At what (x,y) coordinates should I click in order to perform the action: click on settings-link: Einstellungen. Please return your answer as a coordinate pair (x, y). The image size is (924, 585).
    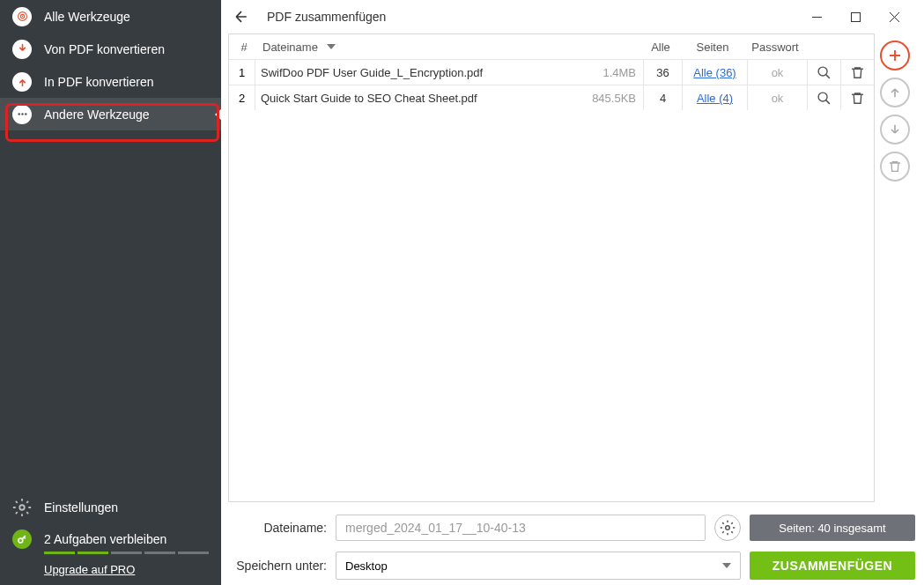
    Looking at the image, I should click on (111, 507).